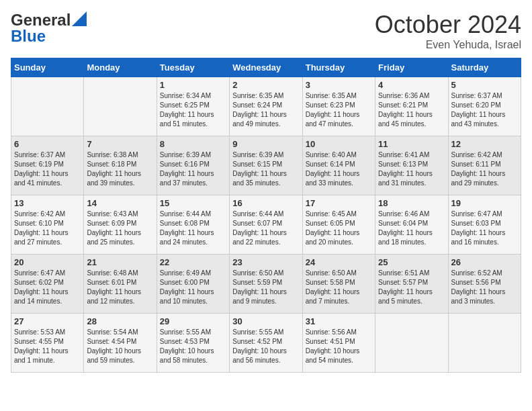  I want to click on day-cell: 5Sunrise: 6:37 AM Sunset: 6:20 PM Daylig…, so click(484, 107).